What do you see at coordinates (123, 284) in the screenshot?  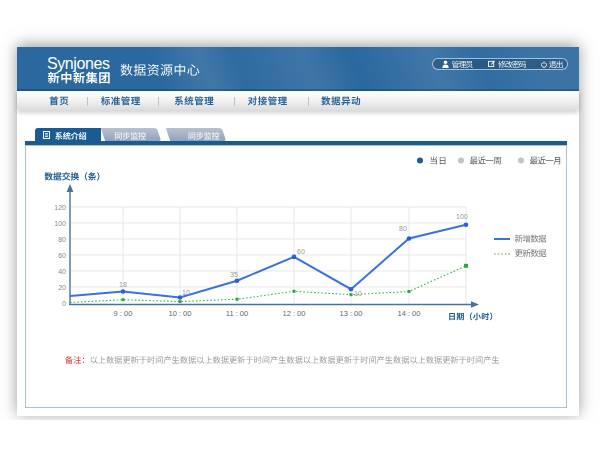 I see `svg-text: 18` at bounding box center [123, 284].